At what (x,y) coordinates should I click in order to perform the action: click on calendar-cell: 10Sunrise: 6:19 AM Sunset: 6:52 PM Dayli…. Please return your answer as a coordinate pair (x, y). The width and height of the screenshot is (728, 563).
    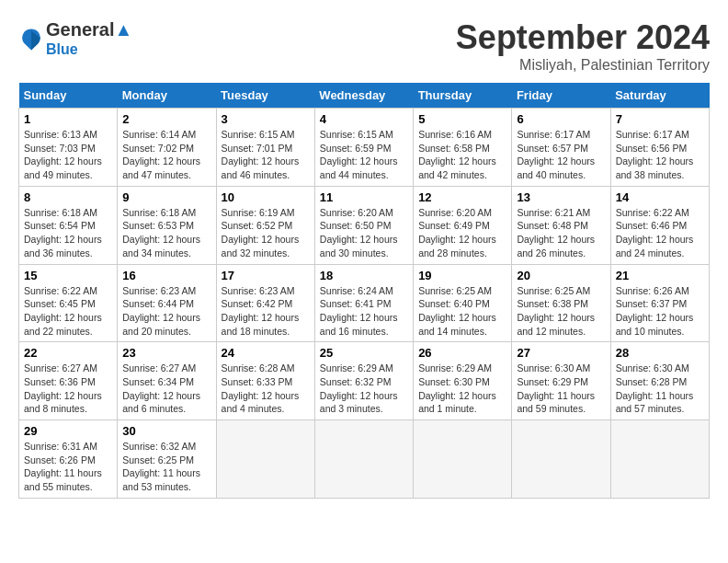
    Looking at the image, I should click on (265, 224).